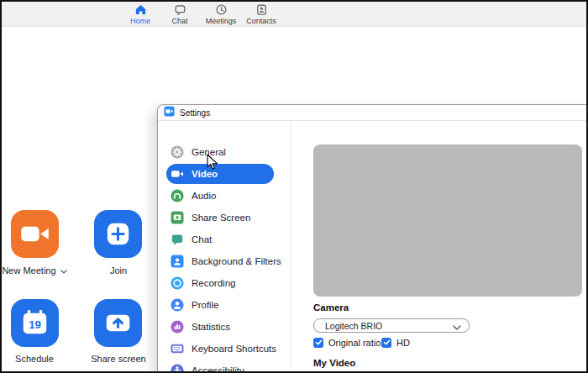 The width and height of the screenshot is (588, 373). What do you see at coordinates (118, 234) in the screenshot?
I see `join-button` at bounding box center [118, 234].